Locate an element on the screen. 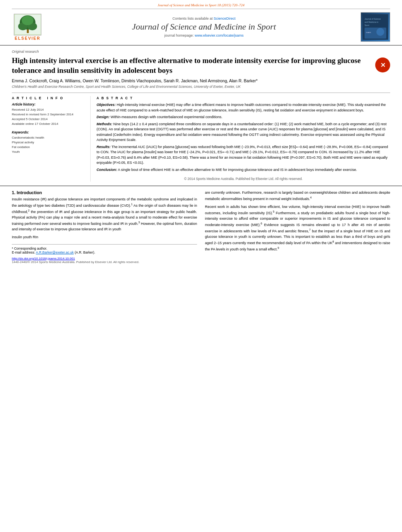  methods-para: Methods: Nine boys (14.2 ± 0.4 years) co… is located at coordinates (244, 132).